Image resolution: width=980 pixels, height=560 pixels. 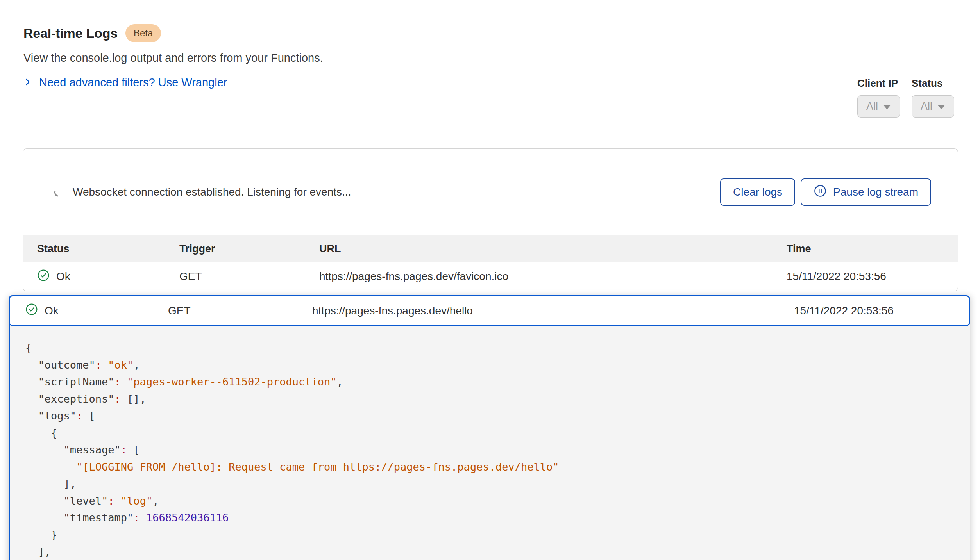 I want to click on websocket-status-text: Websocket connection established. Listen…, so click(x=212, y=192).